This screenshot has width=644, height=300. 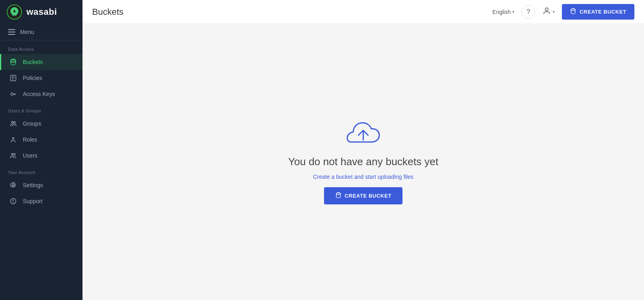 I want to click on roles-icon, so click(x=13, y=140).